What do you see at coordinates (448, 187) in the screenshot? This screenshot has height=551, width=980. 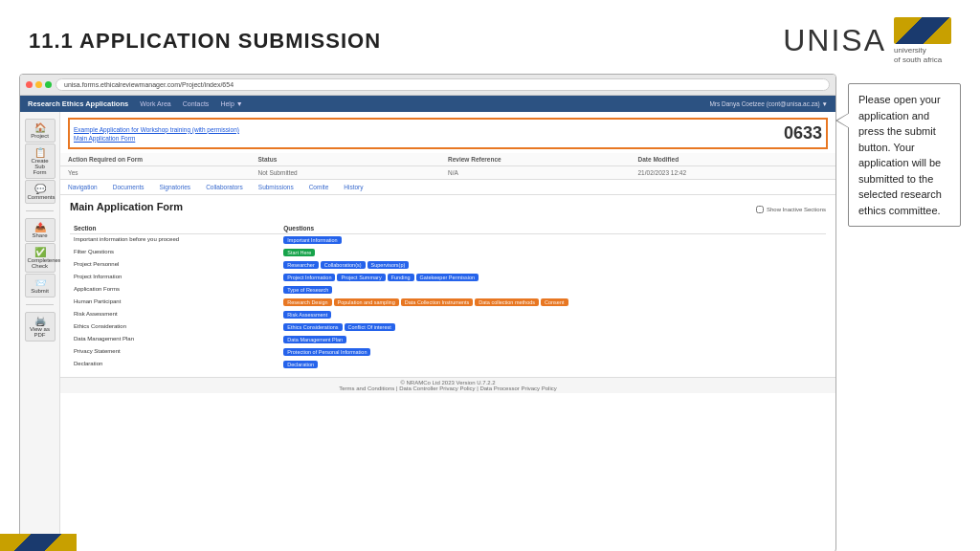 I see `nav-tabs: Navigation Documents Signatories Collabo…` at bounding box center [448, 187].